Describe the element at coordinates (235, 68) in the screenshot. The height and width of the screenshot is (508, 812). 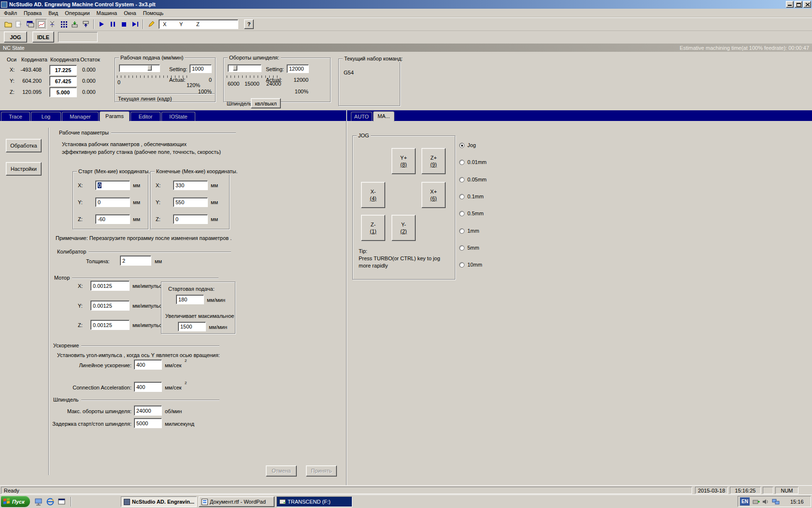
I see `spindle-slider-thumb` at that location.